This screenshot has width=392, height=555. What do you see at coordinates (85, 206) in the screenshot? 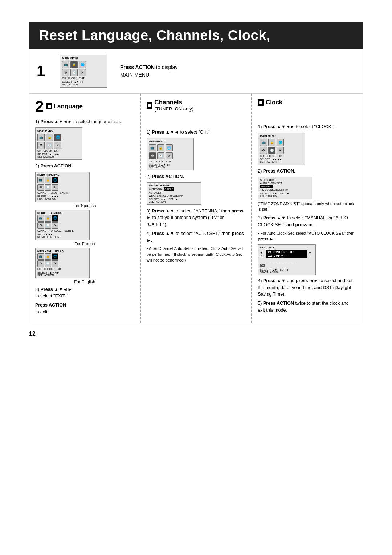
I see `for-spanish-caption: For Spanish` at bounding box center [85, 206].